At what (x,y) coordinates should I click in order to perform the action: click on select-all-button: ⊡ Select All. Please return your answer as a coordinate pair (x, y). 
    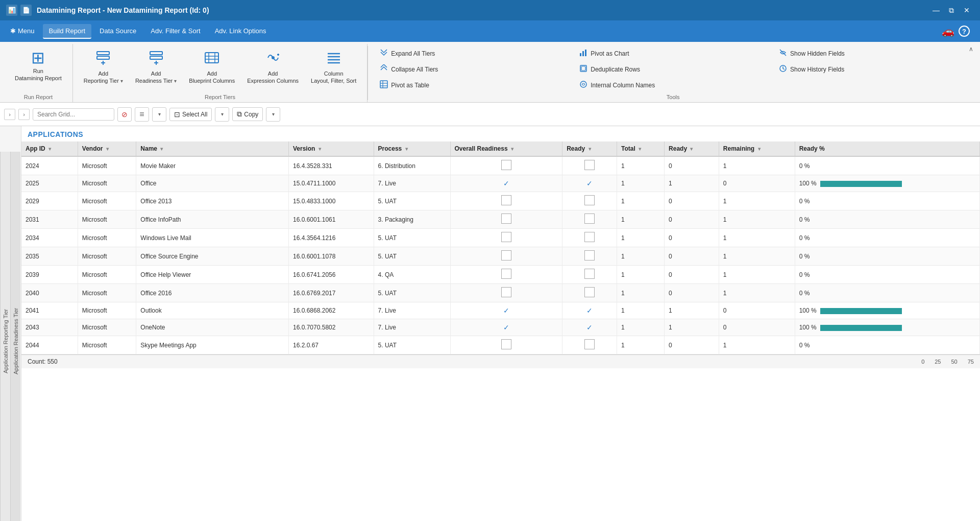
    Looking at the image, I should click on (191, 114).